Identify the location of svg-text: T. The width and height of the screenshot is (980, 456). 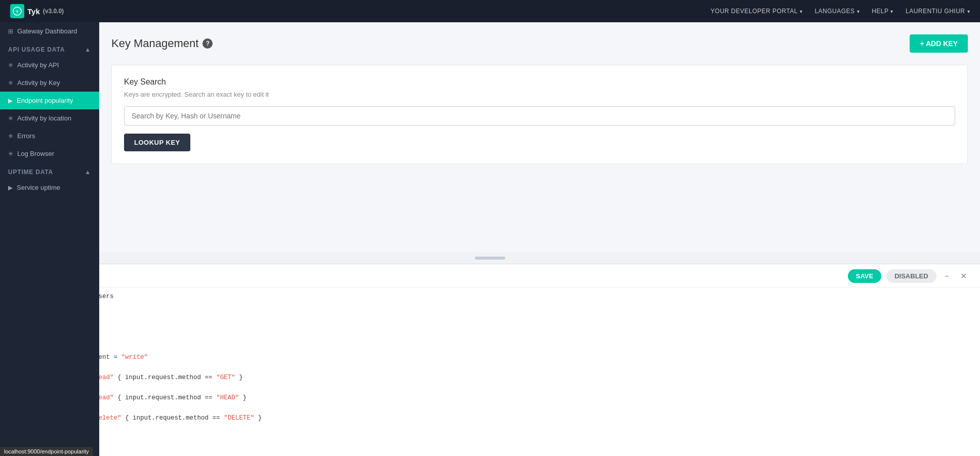
(17, 12).